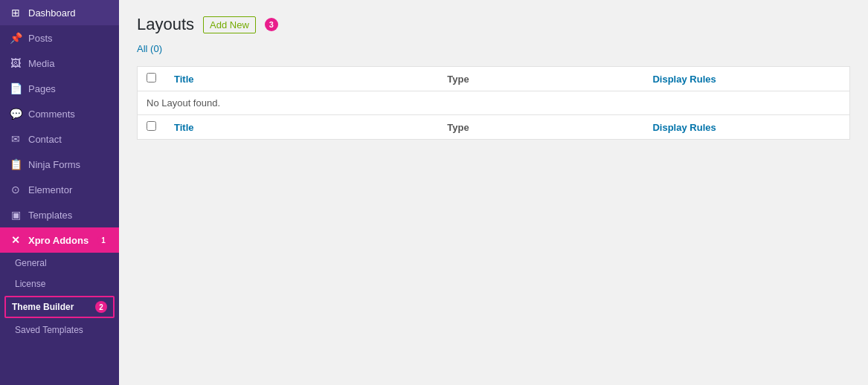  What do you see at coordinates (60, 263) in the screenshot?
I see `sidebar-subitem-general: General` at bounding box center [60, 263].